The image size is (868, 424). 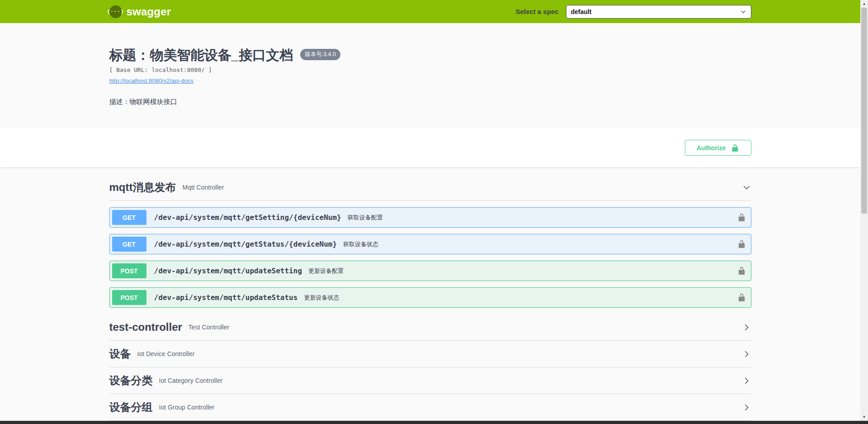 What do you see at coordinates (143, 187) in the screenshot?
I see `tag-name: mqtt消息发布` at bounding box center [143, 187].